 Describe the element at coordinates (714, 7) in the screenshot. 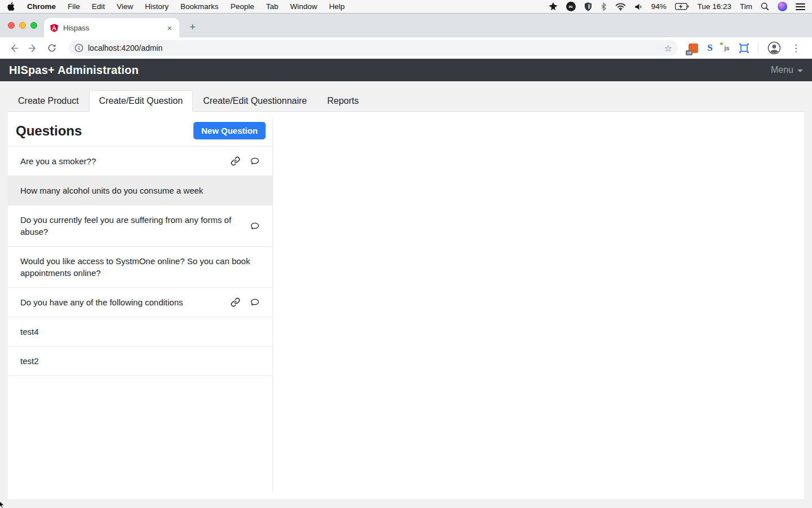

I see `clock: Tue 16:23` at that location.